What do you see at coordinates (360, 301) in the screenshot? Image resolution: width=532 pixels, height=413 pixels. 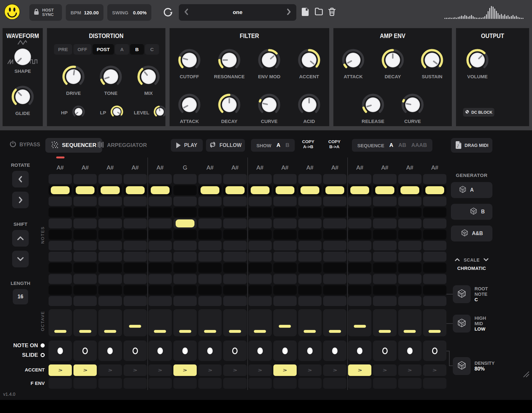 I see `note-cell-C-step13` at bounding box center [360, 301].